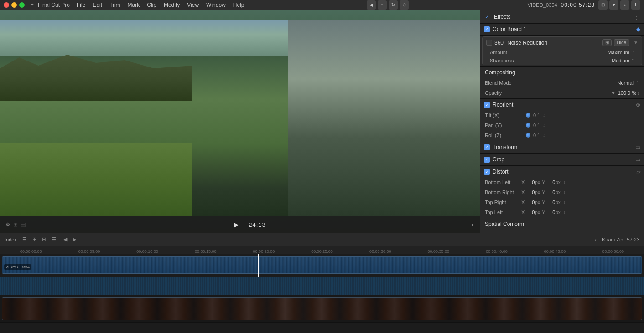 This screenshot has height=333, width=644. What do you see at coordinates (35, 240) in the screenshot?
I see `timeline-grid-icon: ⊞` at bounding box center [35, 240].